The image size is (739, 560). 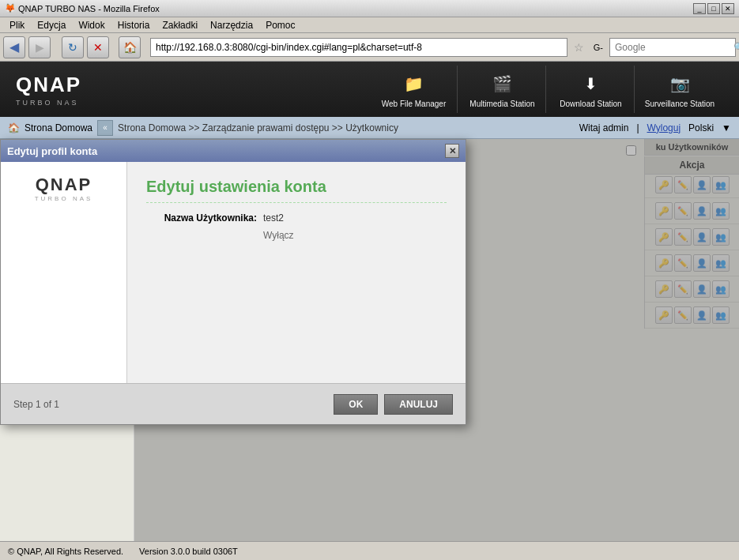 What do you see at coordinates (699, 9) in the screenshot?
I see `minimize-button: _` at bounding box center [699, 9].